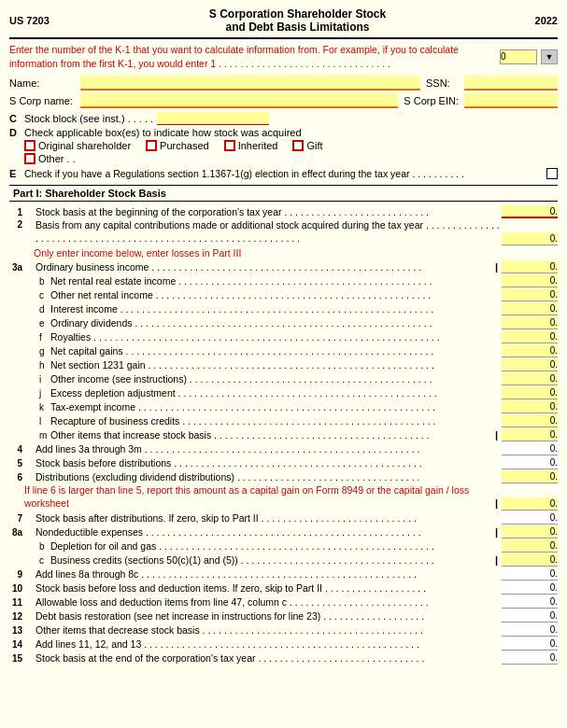 This screenshot has width=567, height=728. I want to click on capital-gain-input, so click(530, 504).